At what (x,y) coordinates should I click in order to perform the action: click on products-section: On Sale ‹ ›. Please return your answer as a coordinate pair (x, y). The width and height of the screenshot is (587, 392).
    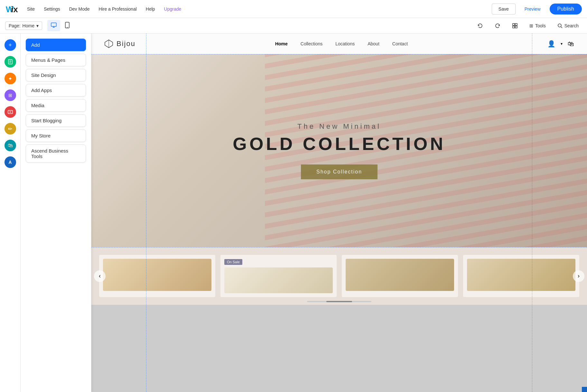
    Looking at the image, I should click on (339, 276).